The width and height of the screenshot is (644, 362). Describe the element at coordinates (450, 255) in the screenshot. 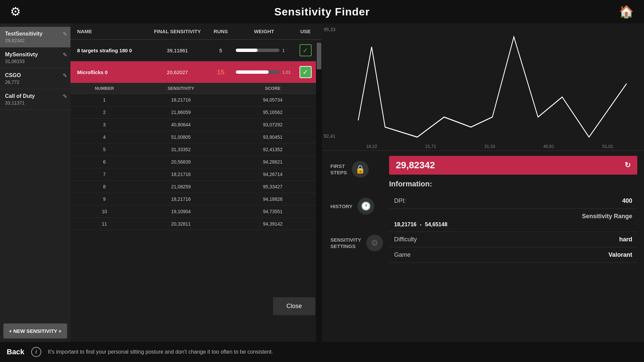

I see `game-label: Game` at that location.